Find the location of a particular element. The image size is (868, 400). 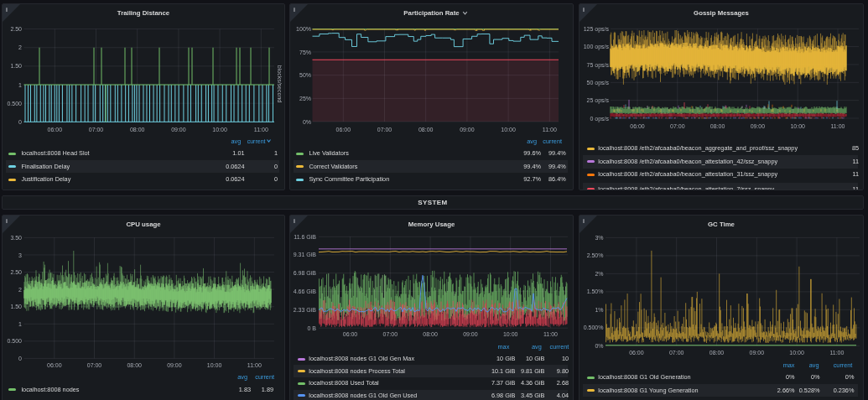

svg-text: 9.31 GiB is located at coordinates (305, 255).